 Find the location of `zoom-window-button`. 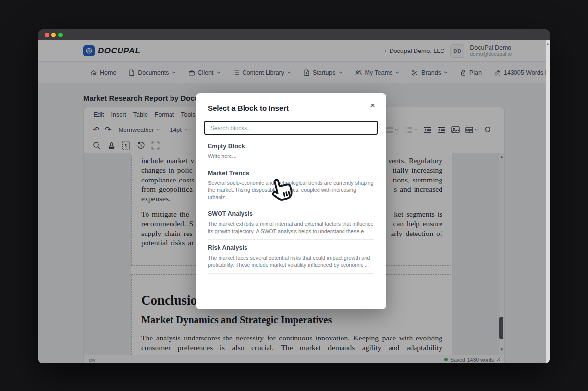

zoom-window-button is located at coordinates (61, 35).